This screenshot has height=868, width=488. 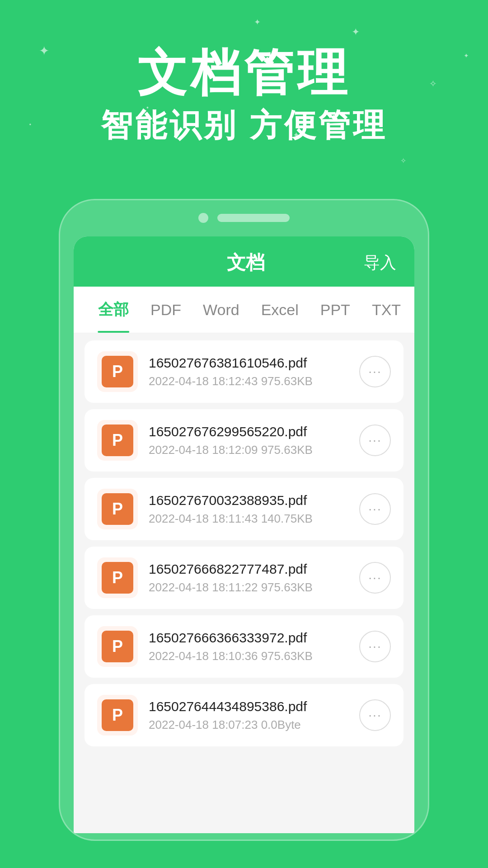 What do you see at coordinates (244, 578) in the screenshot?
I see `file-item: P 165027666822777487.pdf 2022-04-18 18:1…` at bounding box center [244, 578].